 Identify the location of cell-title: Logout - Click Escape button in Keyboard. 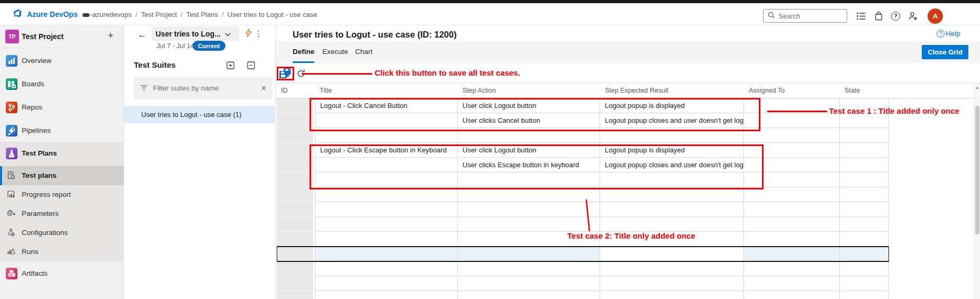
(386, 150).